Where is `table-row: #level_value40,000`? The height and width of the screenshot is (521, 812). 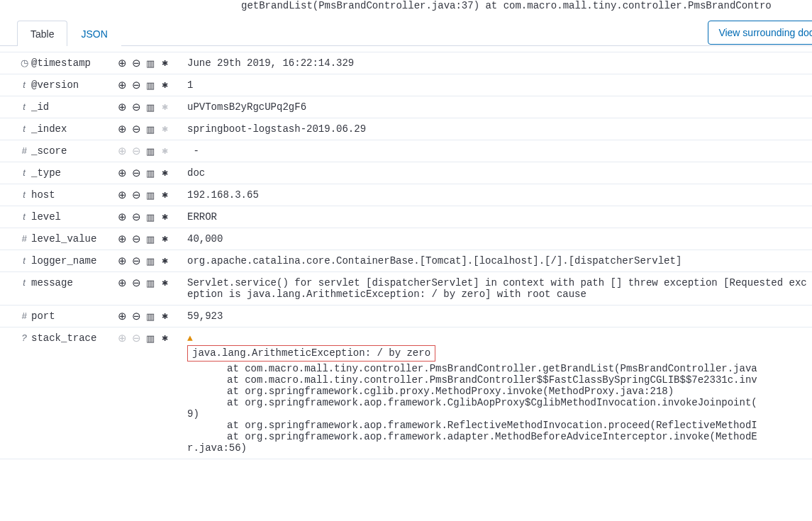 table-row: #level_value40,000 is located at coordinates (406, 240).